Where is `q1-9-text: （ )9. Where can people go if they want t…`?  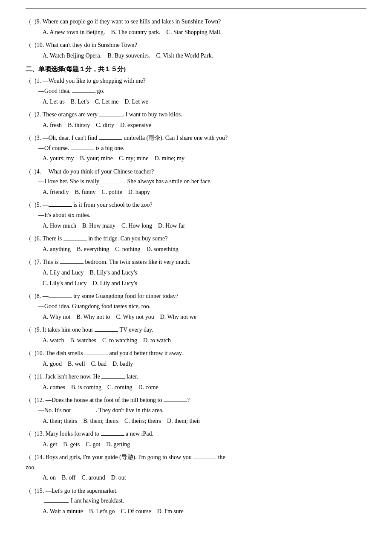
q1-9-text: （ )9. Where can people go if they want t… is located at coordinates (196, 22).